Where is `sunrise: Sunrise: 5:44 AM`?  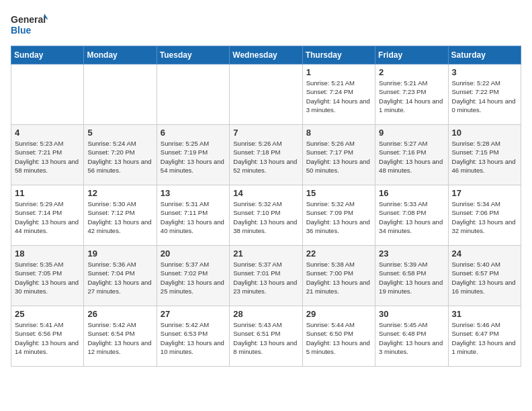 sunrise: Sunrise: 5:44 AM is located at coordinates (330, 325).